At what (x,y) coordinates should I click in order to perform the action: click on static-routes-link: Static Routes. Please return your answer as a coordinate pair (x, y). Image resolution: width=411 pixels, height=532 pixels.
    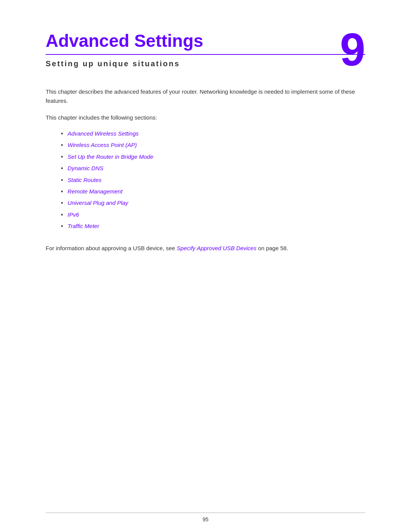
    Looking at the image, I should click on (84, 181).